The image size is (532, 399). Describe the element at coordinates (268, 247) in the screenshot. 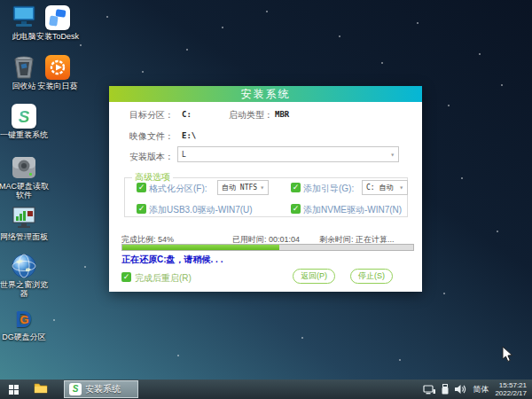

I see `progress-bar` at that location.